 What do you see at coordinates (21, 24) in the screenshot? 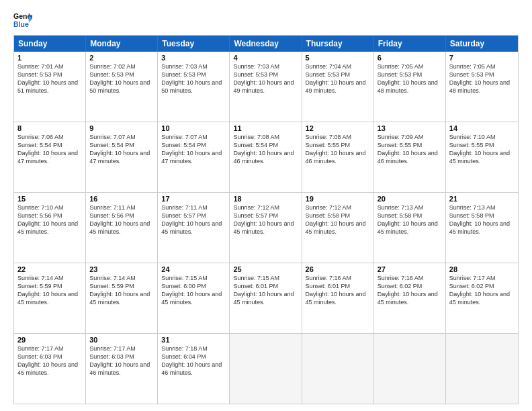
I see `svg-text: Blue` at bounding box center [21, 24].